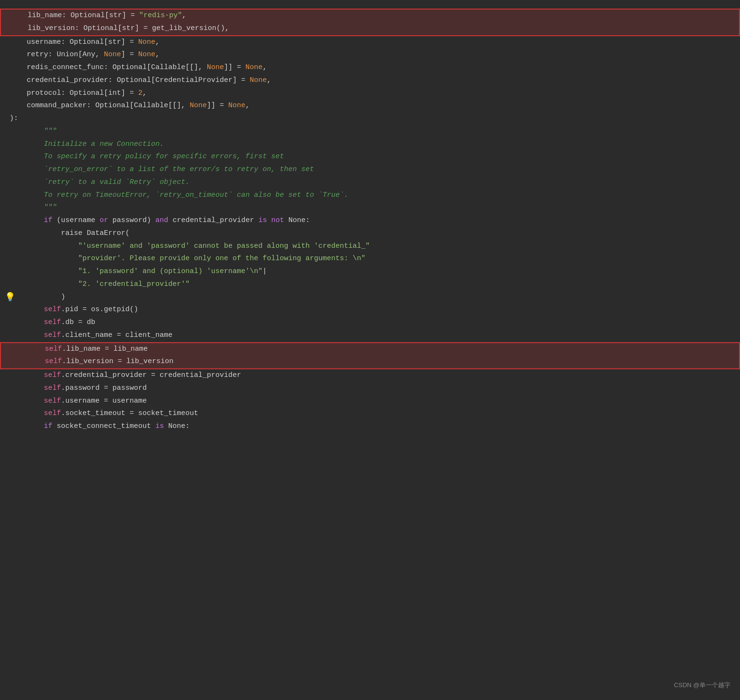  Describe the element at coordinates (179, 195) in the screenshot. I see `code-token: To retry on TimeoutError, `retry_on_time…` at that location.